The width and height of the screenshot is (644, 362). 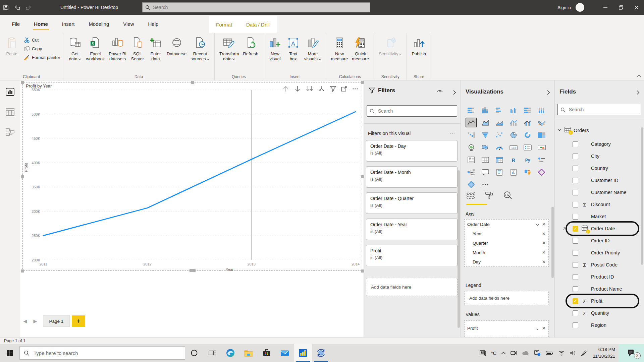 What do you see at coordinates (573, 353) in the screenshot?
I see `volume-icon` at bounding box center [573, 353].